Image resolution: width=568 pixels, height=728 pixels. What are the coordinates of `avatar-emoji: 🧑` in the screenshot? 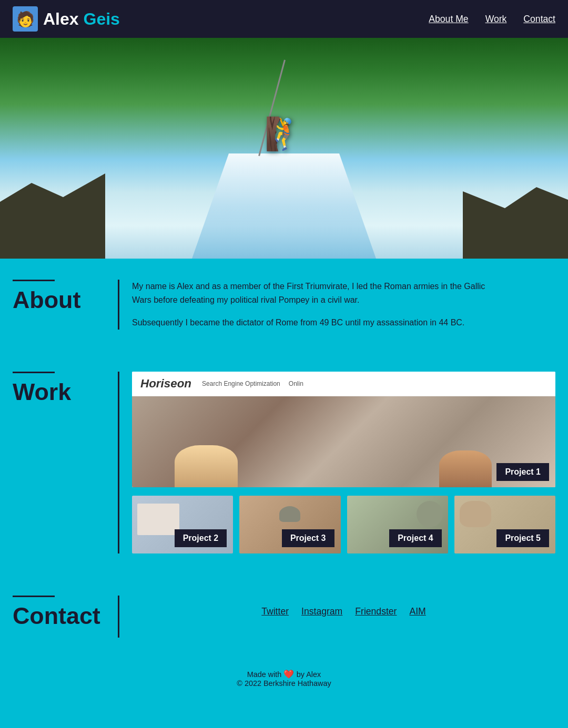 It's located at (25, 19).